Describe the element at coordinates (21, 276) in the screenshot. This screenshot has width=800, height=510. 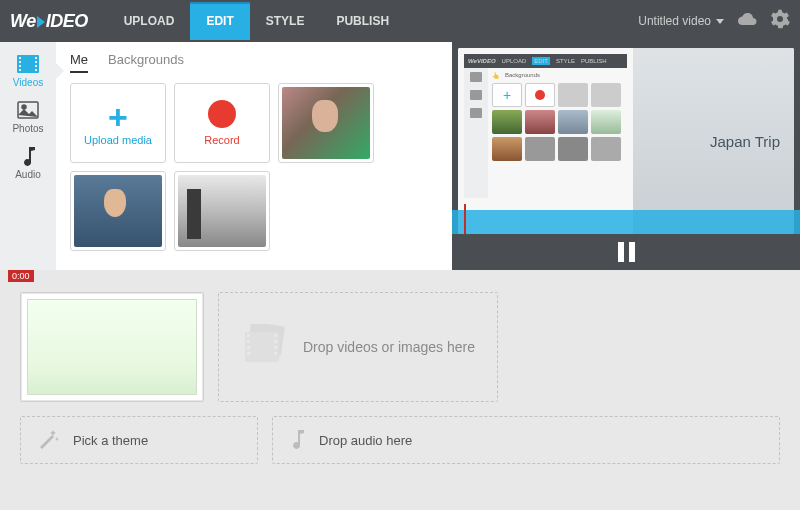
I see `timecode-marker: 0:00` at that location.